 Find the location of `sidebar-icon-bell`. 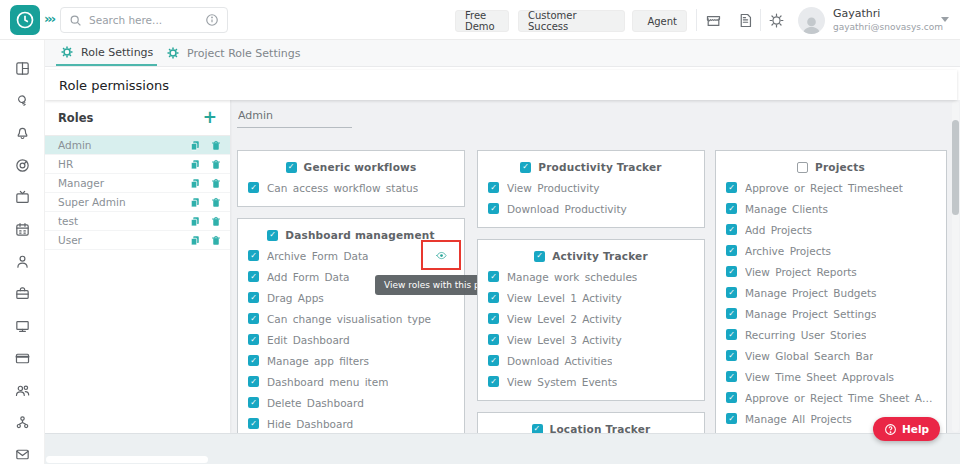

sidebar-icon-bell is located at coordinates (22, 132).